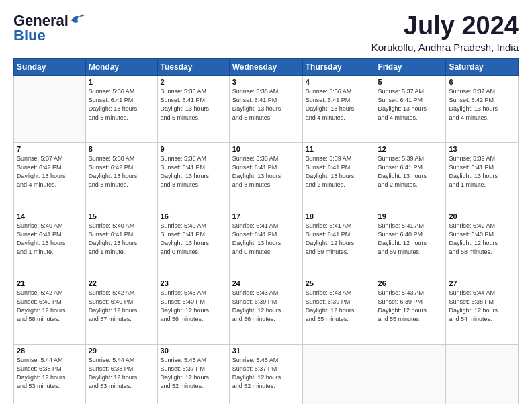 The width and height of the screenshot is (532, 411). Describe the element at coordinates (50, 310) in the screenshot. I see `calendar-day-cell: 21Sunrise: 5:42 AMSunset: 6:40 PMDayligh…` at that location.